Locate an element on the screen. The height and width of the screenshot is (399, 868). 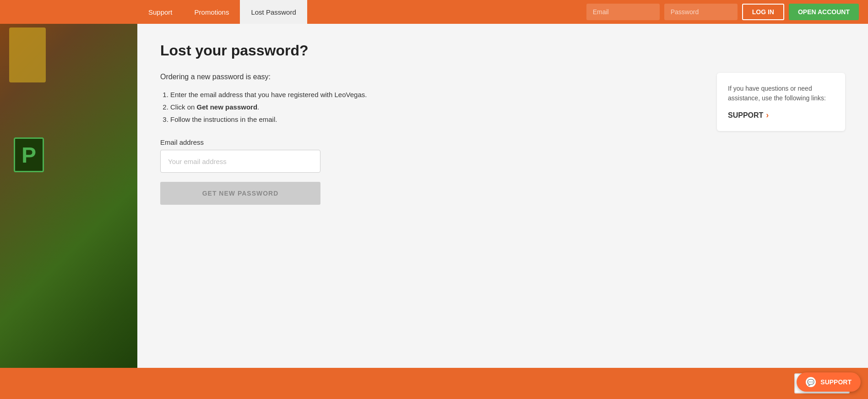
support-card-link: SUPPORT › is located at coordinates (781, 115).